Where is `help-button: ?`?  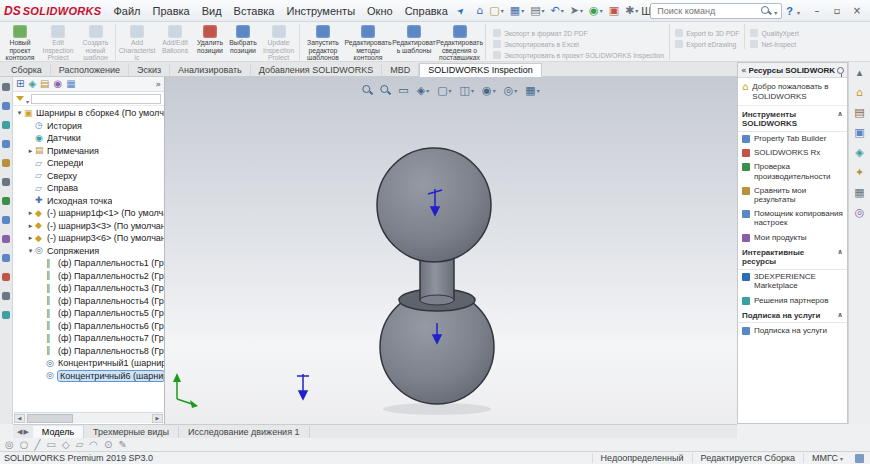
help-button: ? is located at coordinates (790, 11).